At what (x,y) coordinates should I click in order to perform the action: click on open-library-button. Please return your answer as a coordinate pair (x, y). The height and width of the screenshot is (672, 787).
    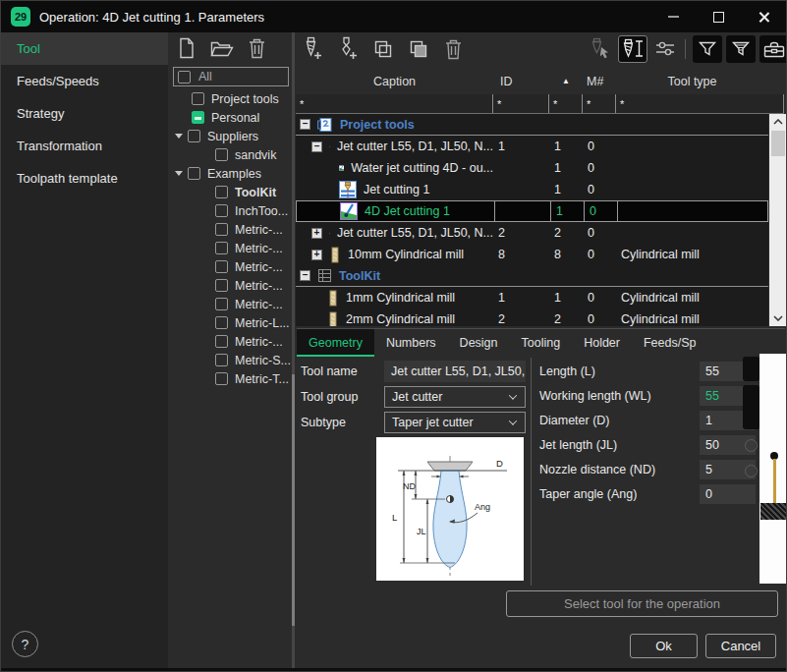
    Looking at the image, I should click on (222, 48).